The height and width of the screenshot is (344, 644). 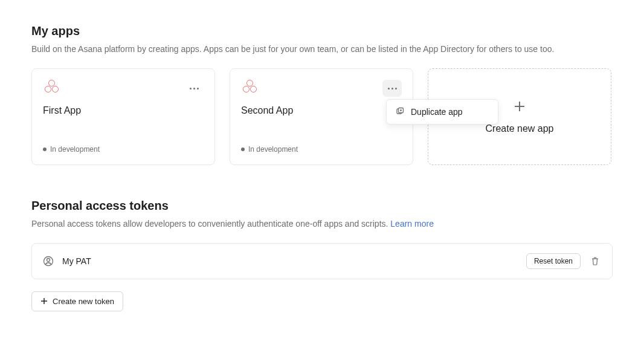 I want to click on app-card: First App In development, so click(x=123, y=117).